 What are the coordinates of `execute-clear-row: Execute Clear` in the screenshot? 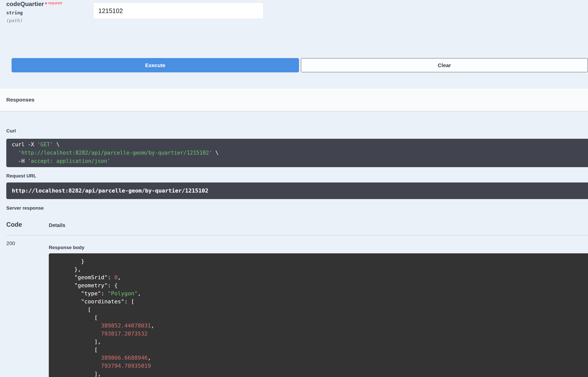 It's located at (300, 65).